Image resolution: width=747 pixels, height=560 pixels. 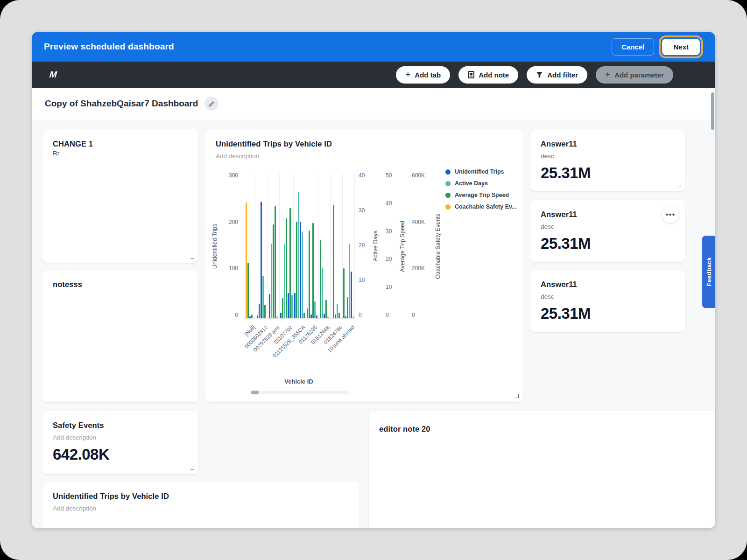 I want to click on tile-chart-2: Unidentified Trips by Vehicle ID Add des…, so click(x=201, y=505).